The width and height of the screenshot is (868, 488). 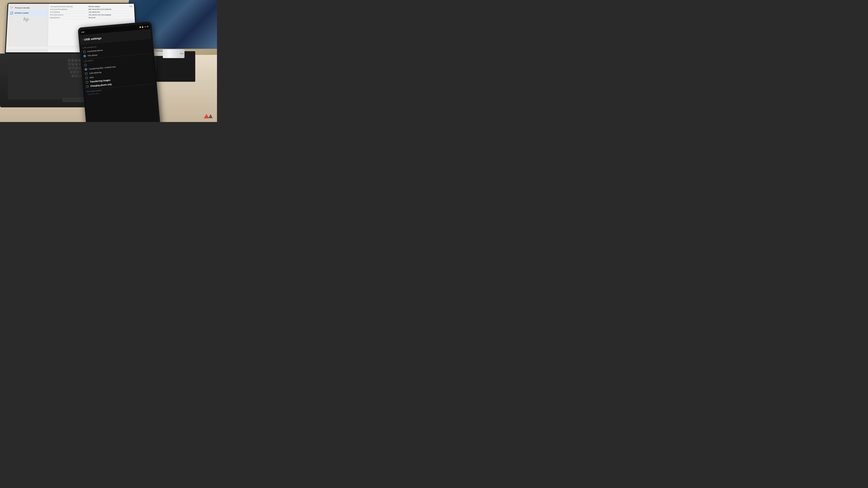 What do you see at coordinates (73, 65) in the screenshot?
I see `key-8: 8` at bounding box center [73, 65].